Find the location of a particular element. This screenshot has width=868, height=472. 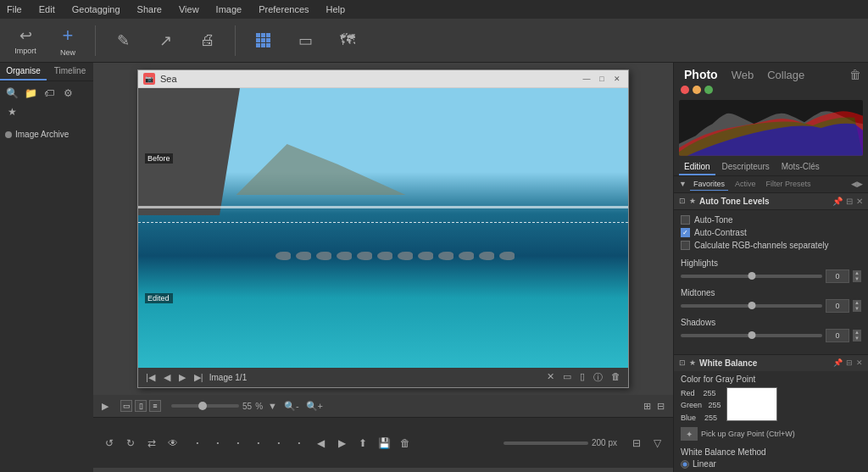

next-frame-button: ▶ is located at coordinates (182, 378).